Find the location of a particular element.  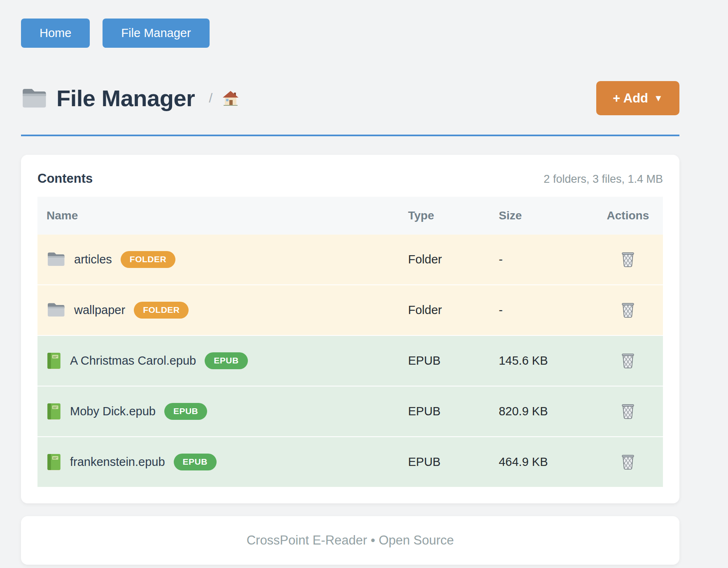

column-header-size: Size is located at coordinates (541, 216).